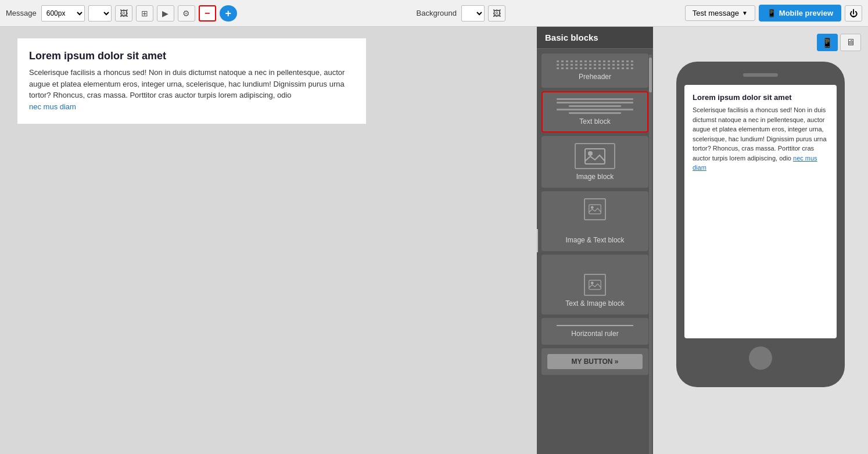 The width and height of the screenshot is (868, 454). I want to click on blocks-sidebar: ► Basic blocks Preheader, so click(595, 241).